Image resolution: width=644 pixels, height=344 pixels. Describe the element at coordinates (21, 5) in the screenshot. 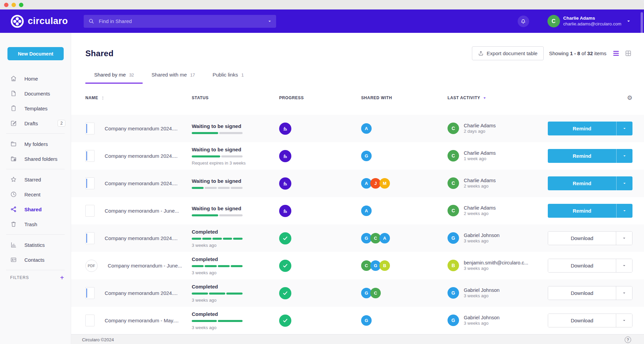

I see `maximize-window-button` at that location.